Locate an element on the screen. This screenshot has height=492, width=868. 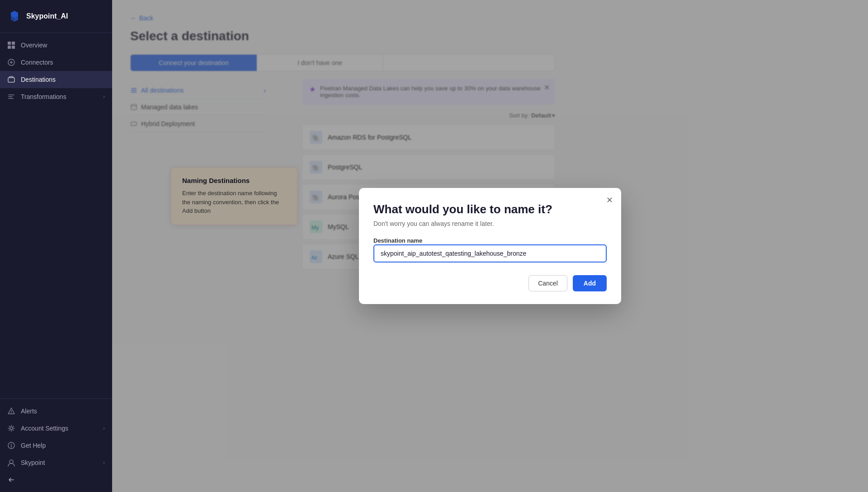
sidebar-item-alerts-label: Alerts is located at coordinates (63, 411).